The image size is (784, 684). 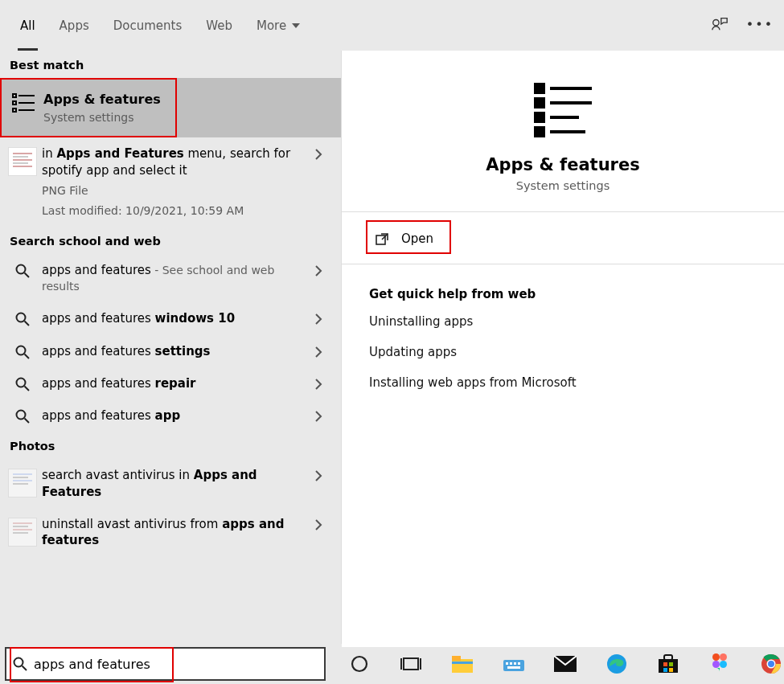 What do you see at coordinates (170, 383) in the screenshot?
I see `web-result-3: apps and features repair` at bounding box center [170, 383].